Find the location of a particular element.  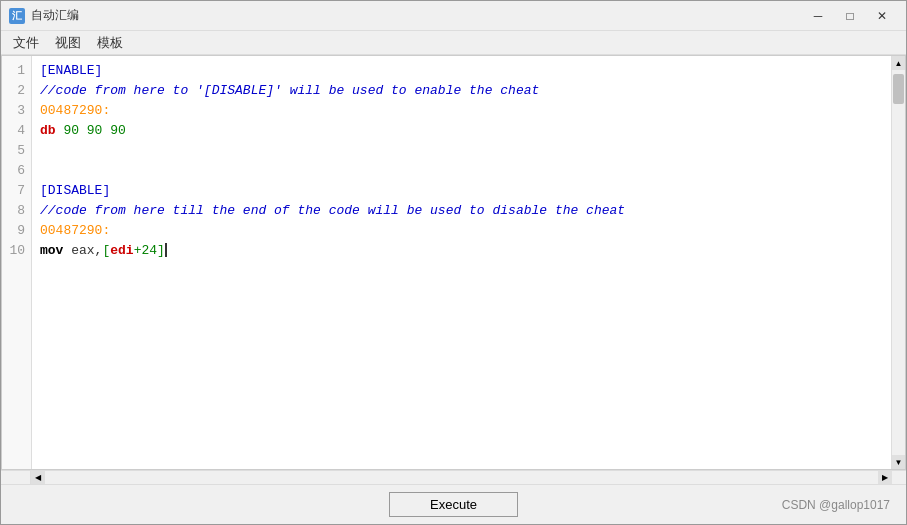

code-line-8: //code from here till the end of the cod… is located at coordinates (462, 210).